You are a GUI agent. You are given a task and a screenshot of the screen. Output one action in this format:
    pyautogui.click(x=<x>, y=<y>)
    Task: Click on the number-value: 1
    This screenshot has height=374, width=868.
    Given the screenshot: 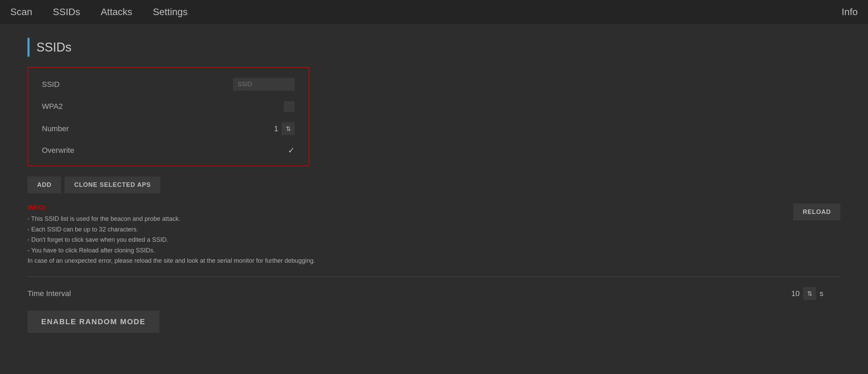 What is the action you would take?
    pyautogui.click(x=276, y=129)
    